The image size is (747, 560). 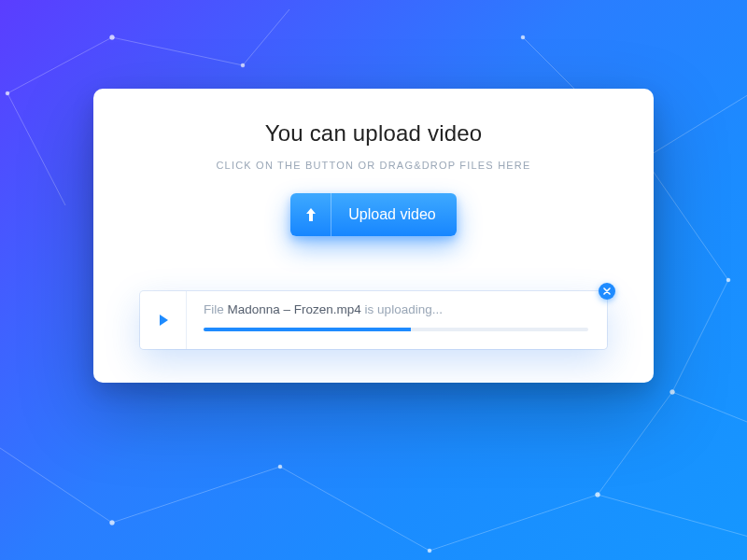 What do you see at coordinates (307, 329) in the screenshot?
I see `upload-progress-fill` at bounding box center [307, 329].